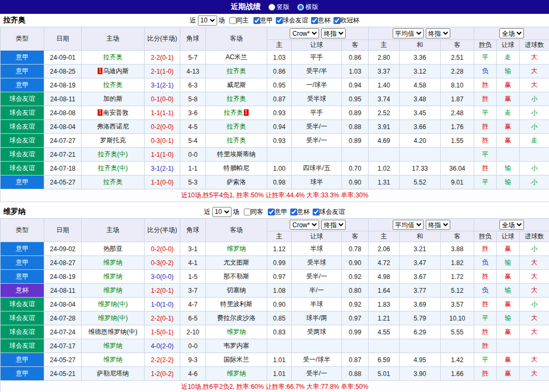 The width and height of the screenshot is (549, 392). What do you see at coordinates (116, 113) in the screenshot?
I see `home-team-link: 南安普敦` at bounding box center [116, 113].